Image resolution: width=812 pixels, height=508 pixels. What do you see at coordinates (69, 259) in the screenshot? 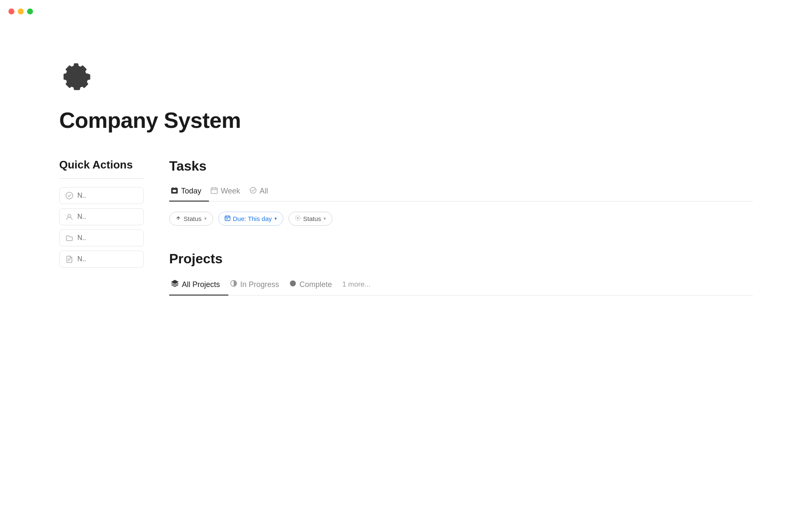
I see `document-icon` at bounding box center [69, 259].